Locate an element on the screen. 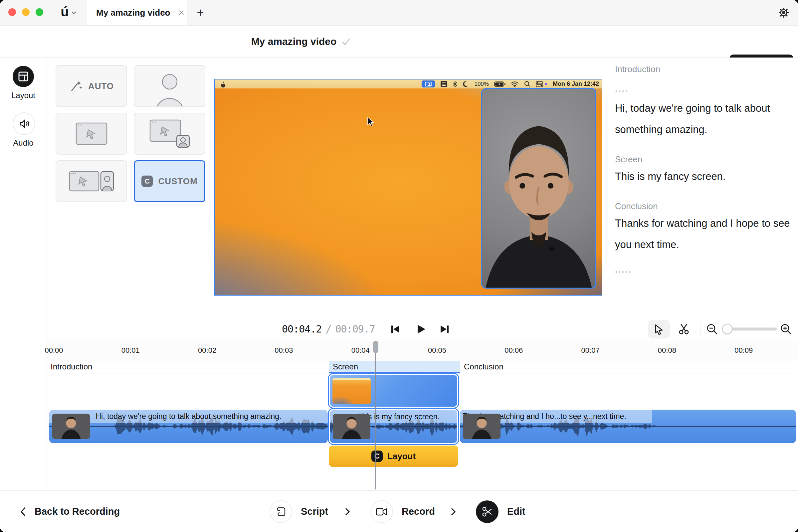  app-menu-button: ú is located at coordinates (69, 13).